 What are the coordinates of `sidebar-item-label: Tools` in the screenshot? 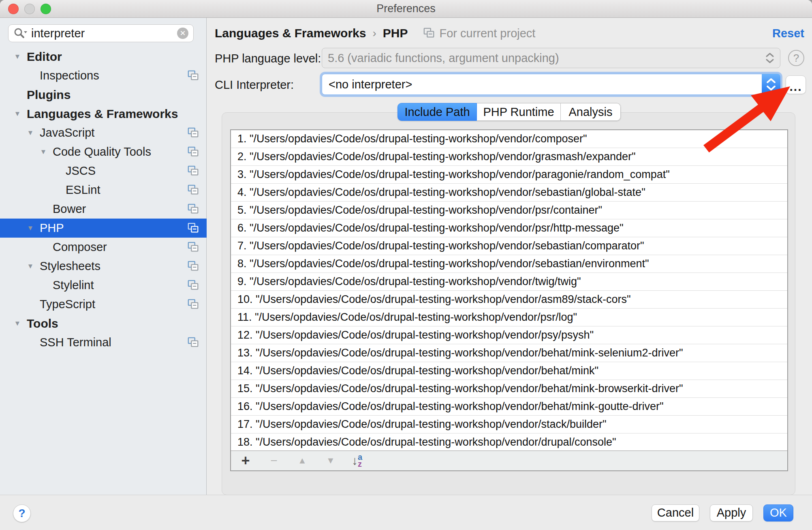 It's located at (43, 324).